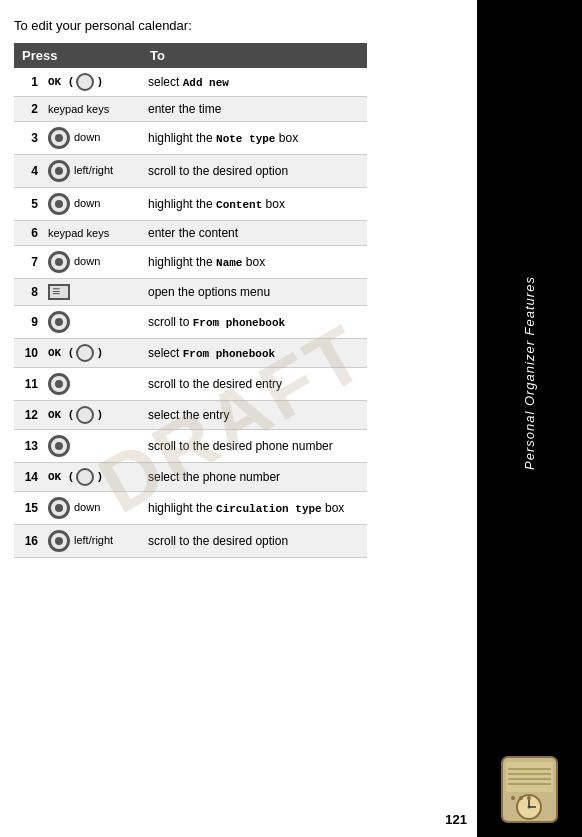 The width and height of the screenshot is (582, 837). I want to click on col-header-press: Press, so click(78, 56).